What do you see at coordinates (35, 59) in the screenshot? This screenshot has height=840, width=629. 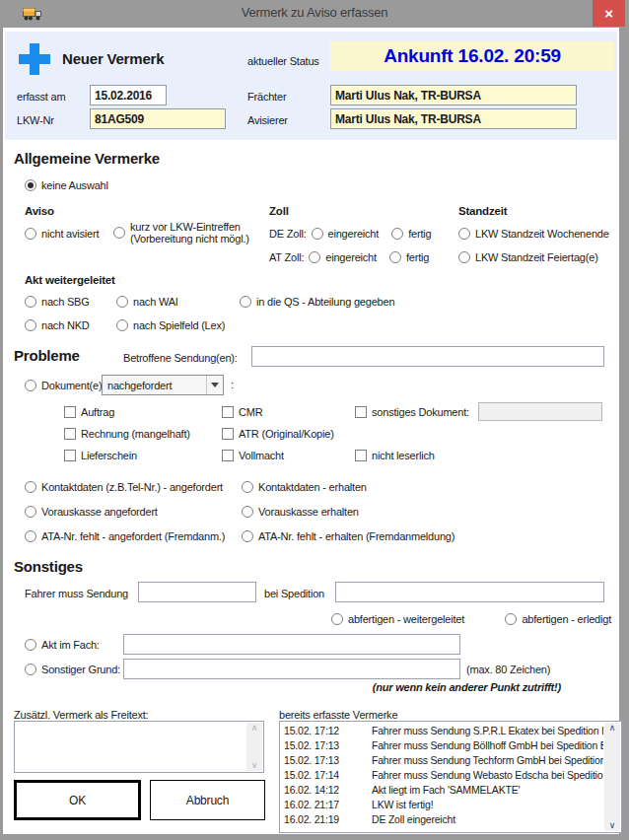 I see `plus-icon` at bounding box center [35, 59].